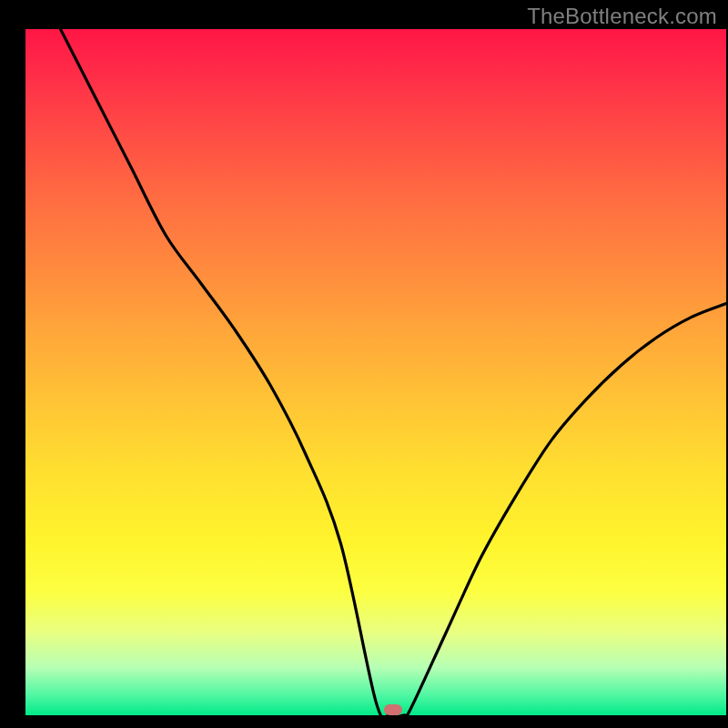  What do you see at coordinates (393, 710) in the screenshot?
I see `optimal-point-marker` at bounding box center [393, 710].